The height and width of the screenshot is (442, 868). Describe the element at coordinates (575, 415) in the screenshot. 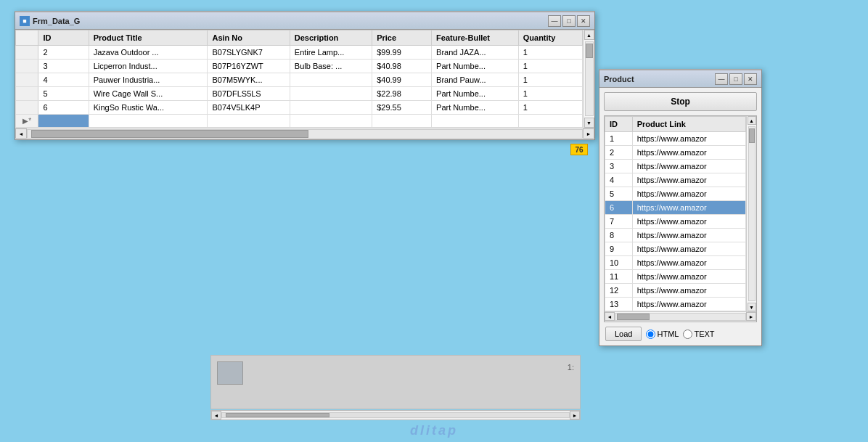

I see `bottom-scroll-right: ►` at that location.